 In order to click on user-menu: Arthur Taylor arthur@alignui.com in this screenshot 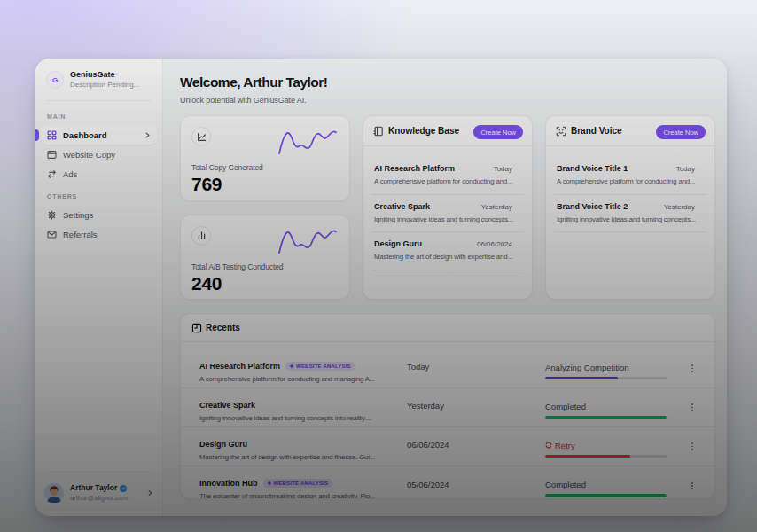, I will do `click(99, 495)`.